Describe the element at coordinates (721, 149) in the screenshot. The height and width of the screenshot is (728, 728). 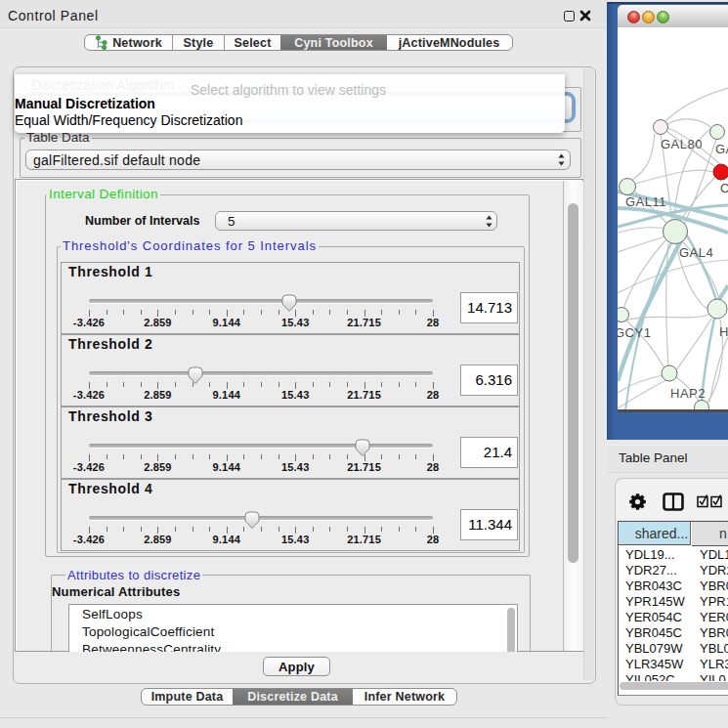
I see `svg-text: GA` at that location.